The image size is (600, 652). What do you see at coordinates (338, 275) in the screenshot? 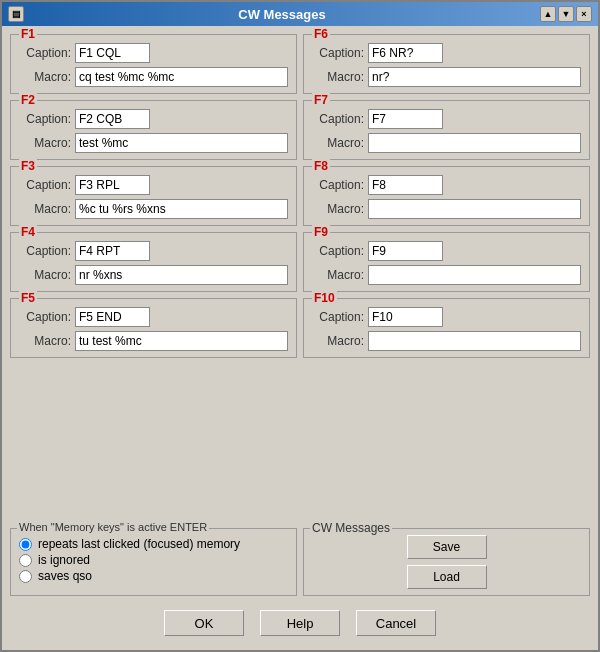
I see `f9-macro-label: Macro:` at bounding box center [338, 275].